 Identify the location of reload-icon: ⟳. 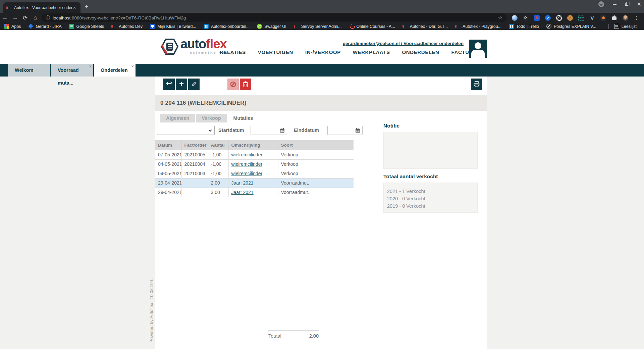
(25, 18).